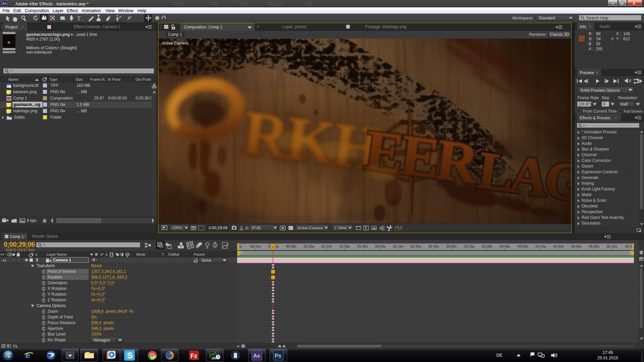  What do you see at coordinates (291, 246) in the screenshot?
I see `svg-text: 00:45s` at bounding box center [291, 246].